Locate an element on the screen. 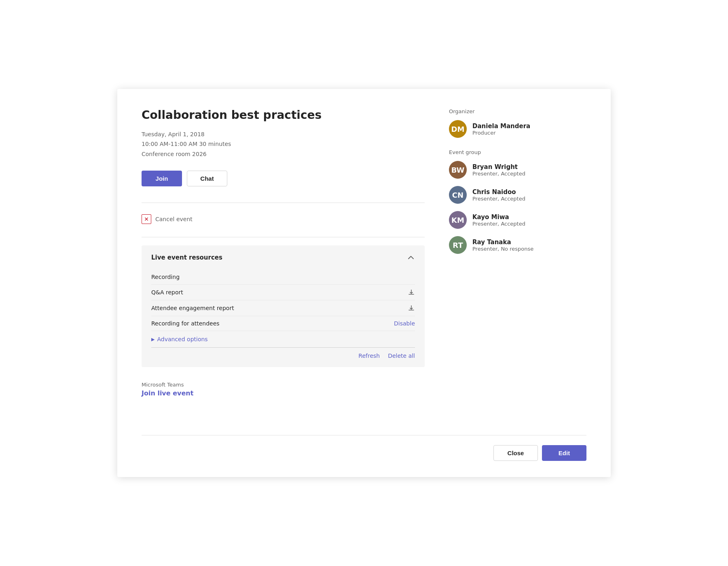 The image size is (728, 566). join-live-event-link: Join live event is located at coordinates (167, 393).